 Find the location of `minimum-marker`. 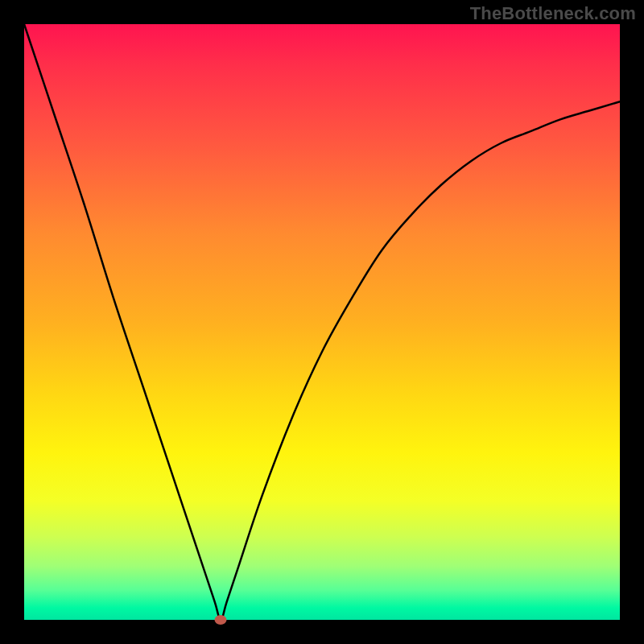

minimum-marker is located at coordinates (221, 620).